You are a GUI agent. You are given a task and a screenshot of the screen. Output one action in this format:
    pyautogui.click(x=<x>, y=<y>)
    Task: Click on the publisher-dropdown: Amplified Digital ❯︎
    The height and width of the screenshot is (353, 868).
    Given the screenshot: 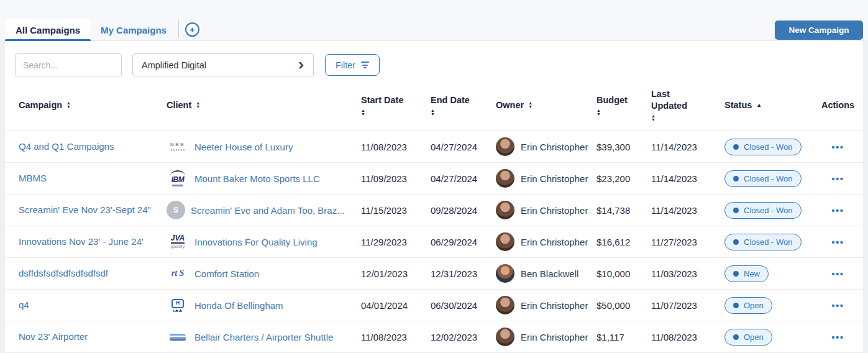 What is the action you would take?
    pyautogui.click(x=223, y=65)
    